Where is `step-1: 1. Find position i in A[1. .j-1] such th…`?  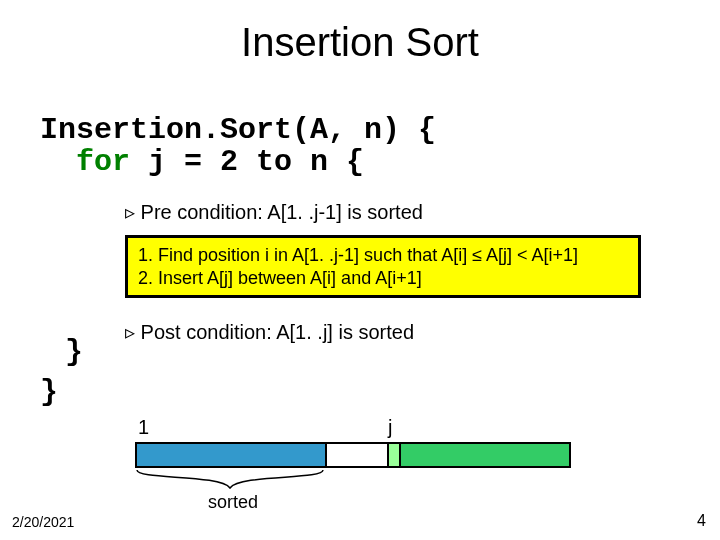
step-1: 1. Find position i in A[1. .j-1] such th… is located at coordinates (383, 256).